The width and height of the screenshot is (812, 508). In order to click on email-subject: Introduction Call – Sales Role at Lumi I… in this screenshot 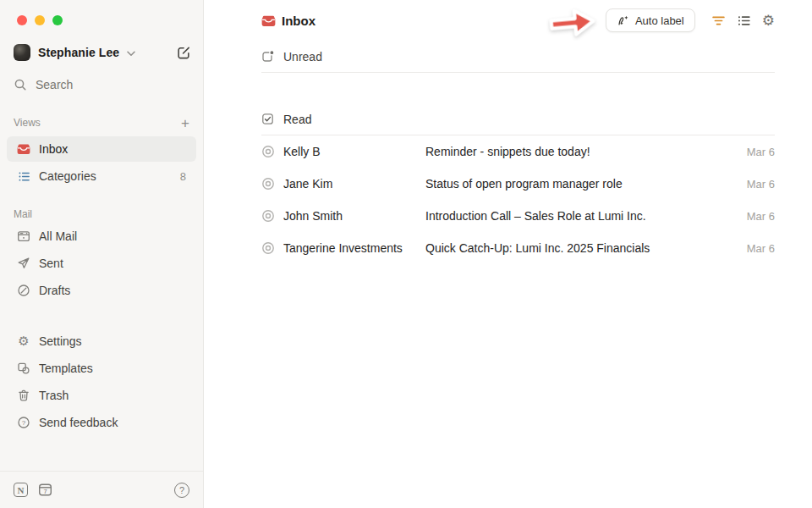, I will do `click(581, 216)`.